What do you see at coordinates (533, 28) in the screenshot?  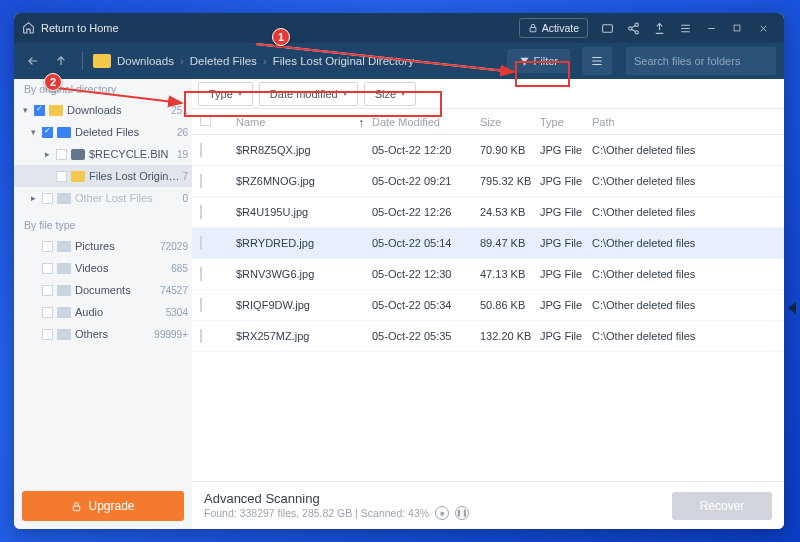 I see `lock-icon` at bounding box center [533, 28].